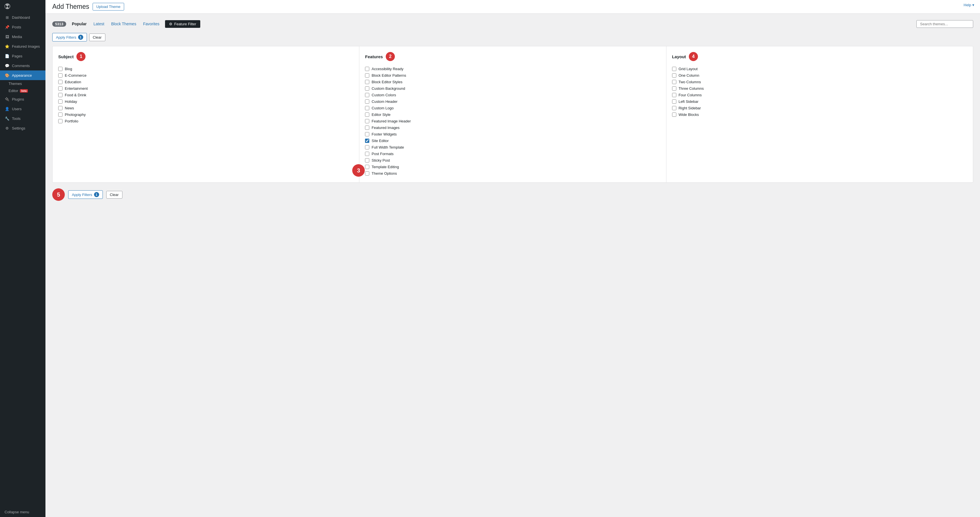 The height and width of the screenshot is (517, 980). Describe the element at coordinates (69, 37) in the screenshot. I see `apply-filters-top-button: Apply Filters 1` at that location.